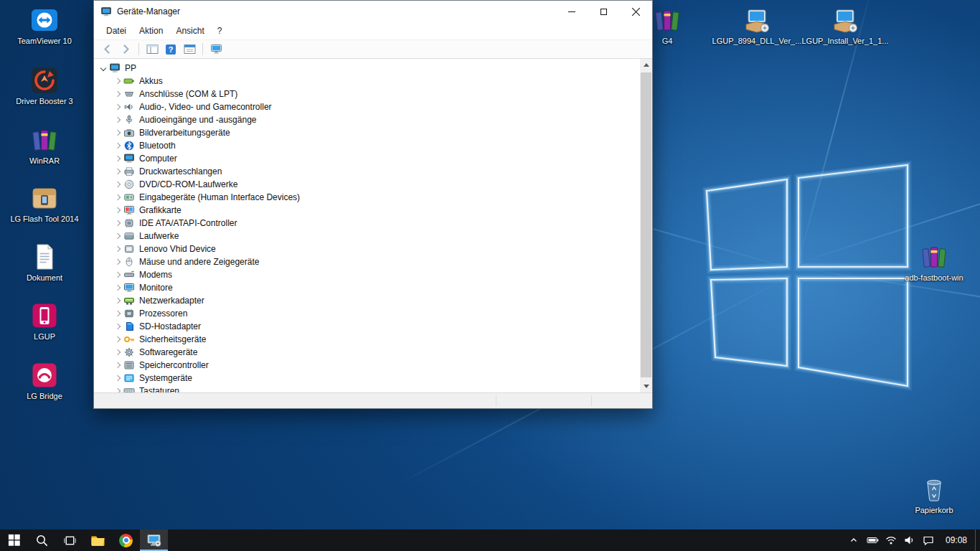 This screenshot has width=980, height=551. Describe the element at coordinates (130, 314) in the screenshot. I see `cpu-icon` at that location.